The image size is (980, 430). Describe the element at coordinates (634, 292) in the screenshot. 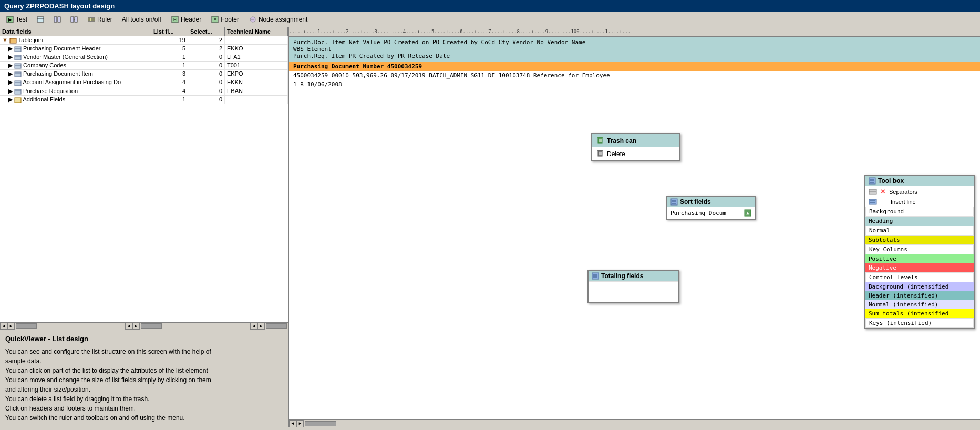

I see `totaling-empty-area` at that location.